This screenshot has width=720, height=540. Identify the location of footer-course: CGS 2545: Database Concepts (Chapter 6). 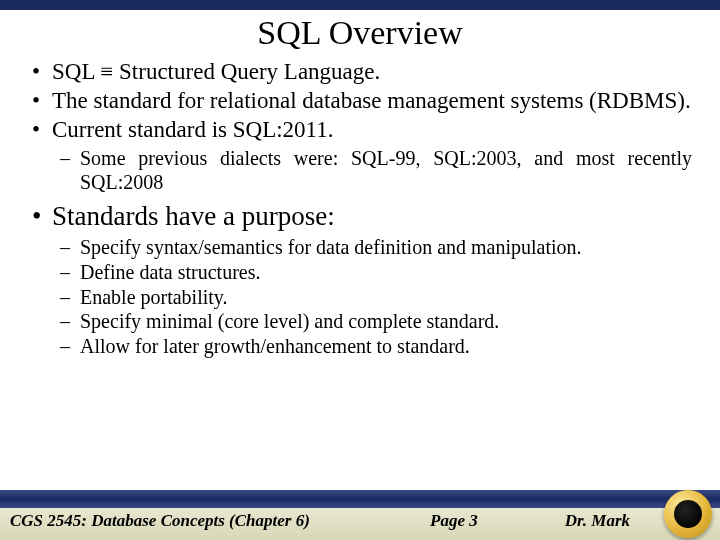
(160, 521).